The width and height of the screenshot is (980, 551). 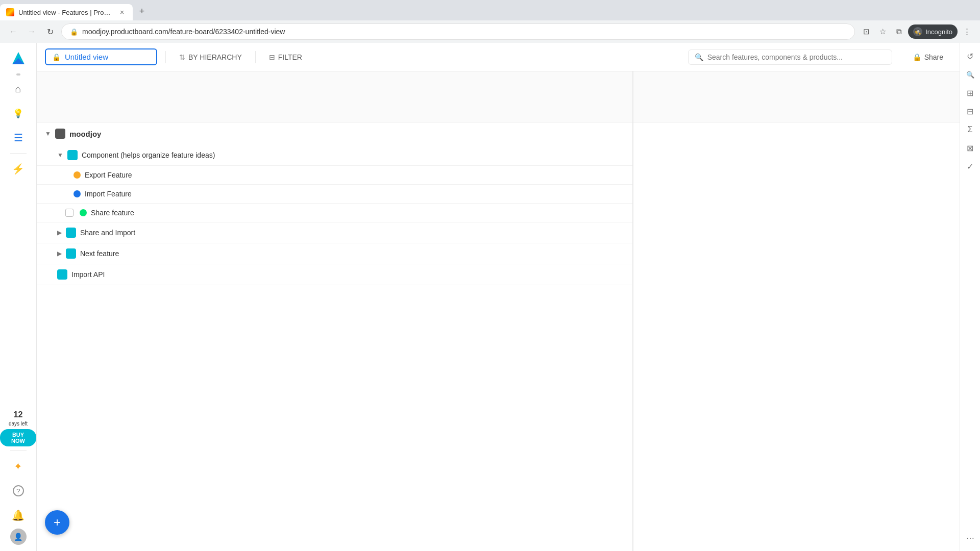 What do you see at coordinates (59, 254) in the screenshot?
I see `next-feature-chevron-right-icon: ▶` at bounding box center [59, 254].